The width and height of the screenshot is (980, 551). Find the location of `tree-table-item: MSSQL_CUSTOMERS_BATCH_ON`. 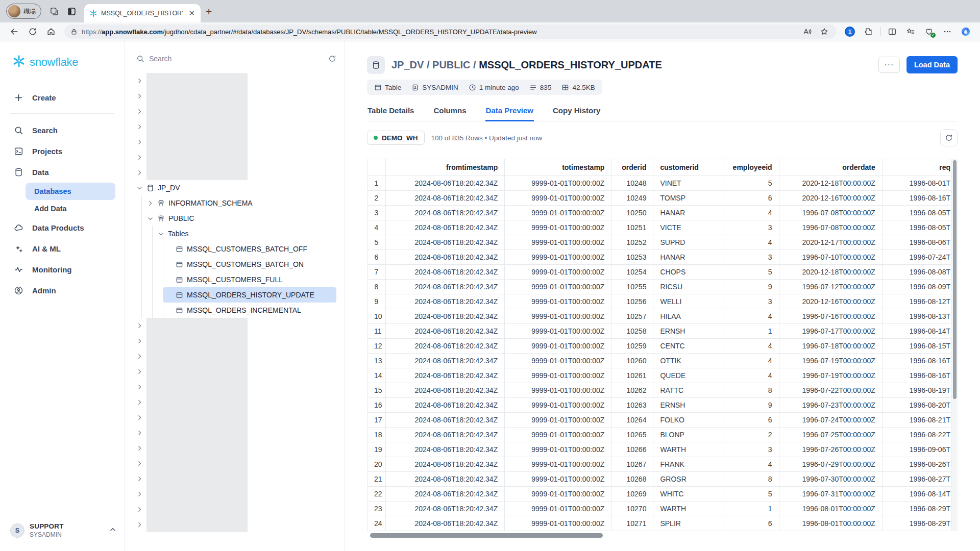

tree-table-item: MSSQL_CUSTOMERS_BATCH_ON is located at coordinates (250, 264).